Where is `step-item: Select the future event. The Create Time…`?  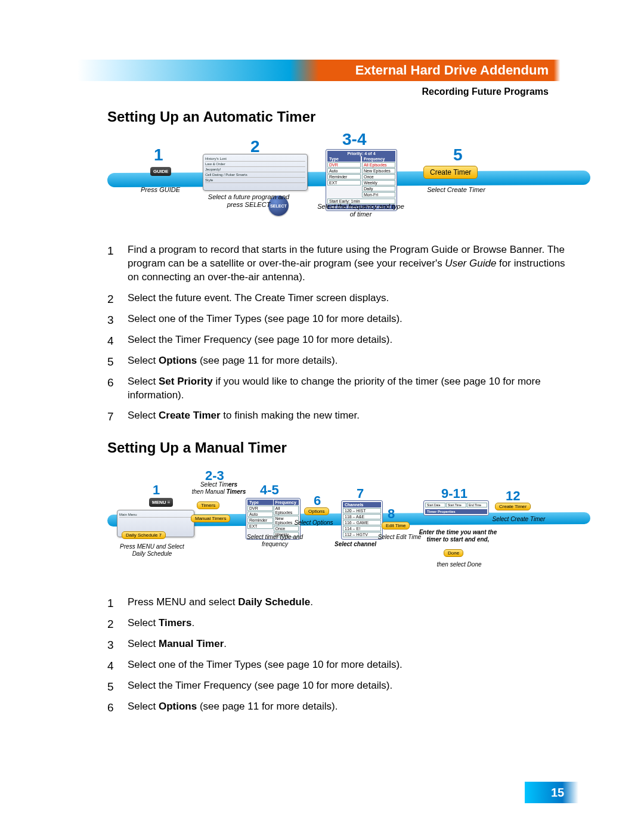
step-item: Select the future event. The Create Time… is located at coordinates (343, 298).